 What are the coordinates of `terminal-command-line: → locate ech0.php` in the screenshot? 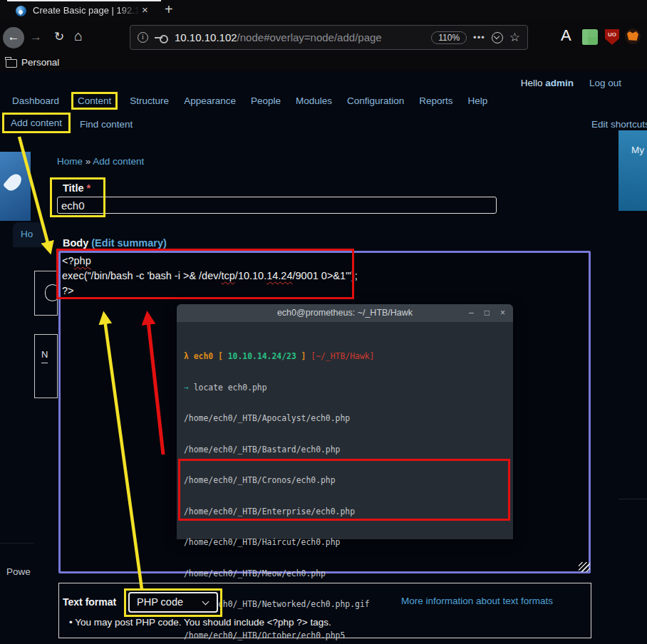 It's located at (345, 388).